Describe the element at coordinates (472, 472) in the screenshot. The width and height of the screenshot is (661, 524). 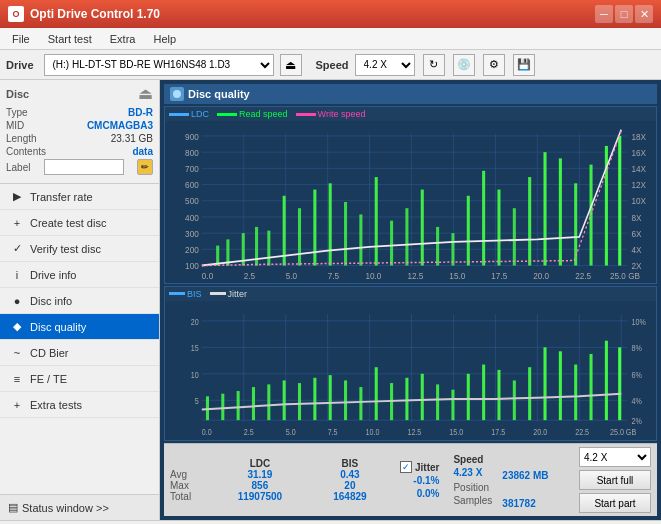
I see `speed-avg-value: 4.23 X` at that location.